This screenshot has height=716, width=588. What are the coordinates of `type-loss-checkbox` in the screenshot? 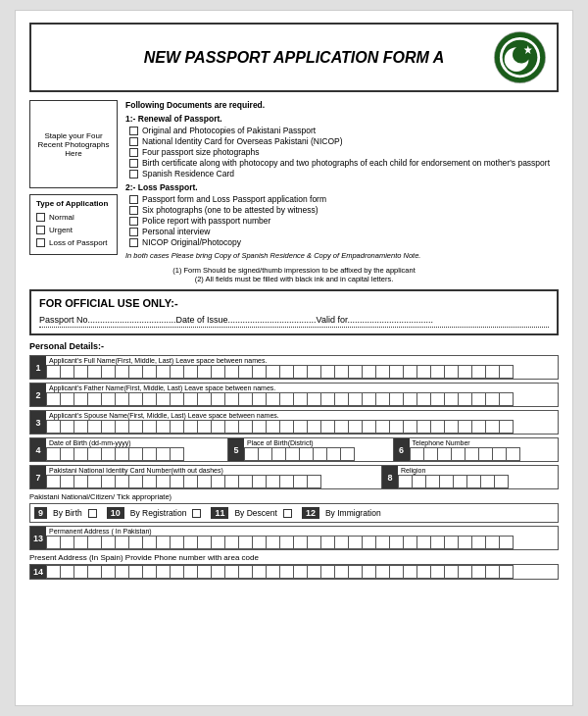 It's located at (41, 243).